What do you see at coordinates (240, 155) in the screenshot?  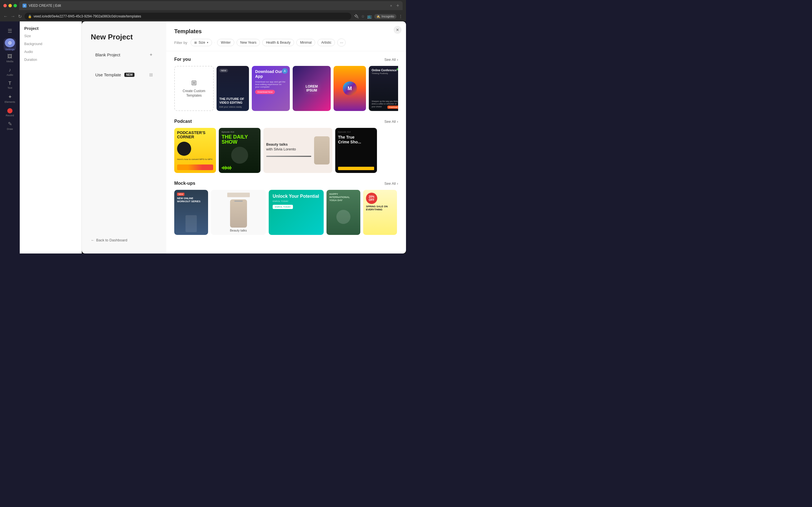 I see `daily-show-image` at bounding box center [240, 155].